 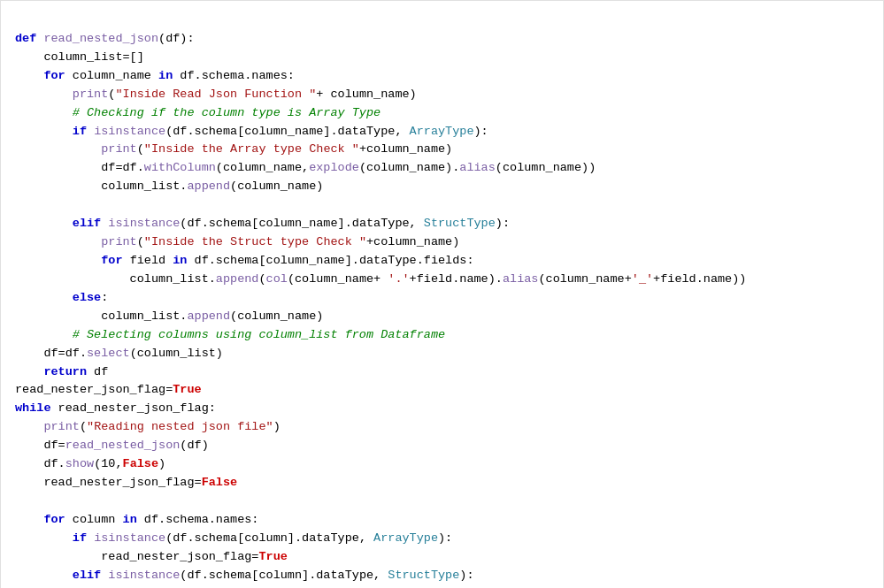 What do you see at coordinates (442, 131) in the screenshot?
I see `type-arraytype: ArrayType` at bounding box center [442, 131].